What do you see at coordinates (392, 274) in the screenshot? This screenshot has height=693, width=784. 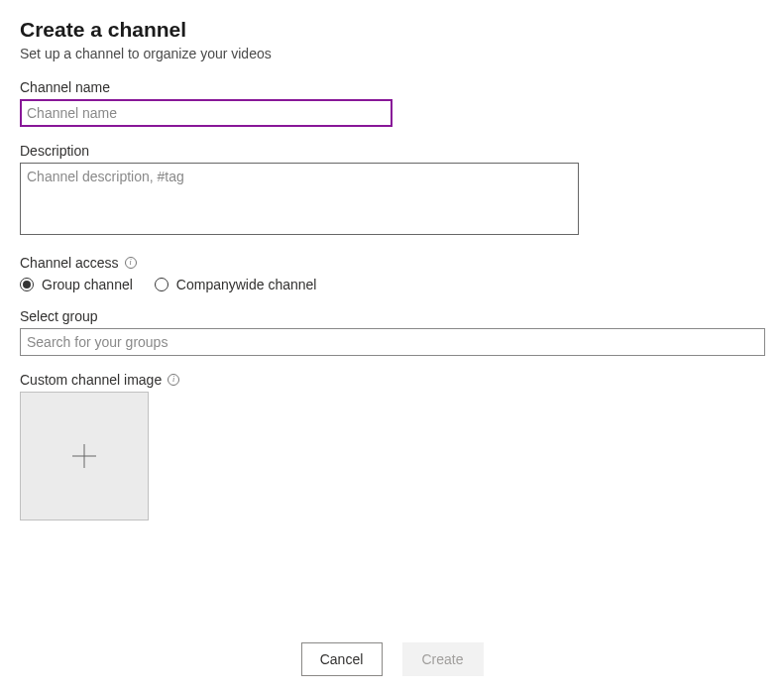 I see `channel-access-group: Channel access i Group channel Companywi…` at bounding box center [392, 274].